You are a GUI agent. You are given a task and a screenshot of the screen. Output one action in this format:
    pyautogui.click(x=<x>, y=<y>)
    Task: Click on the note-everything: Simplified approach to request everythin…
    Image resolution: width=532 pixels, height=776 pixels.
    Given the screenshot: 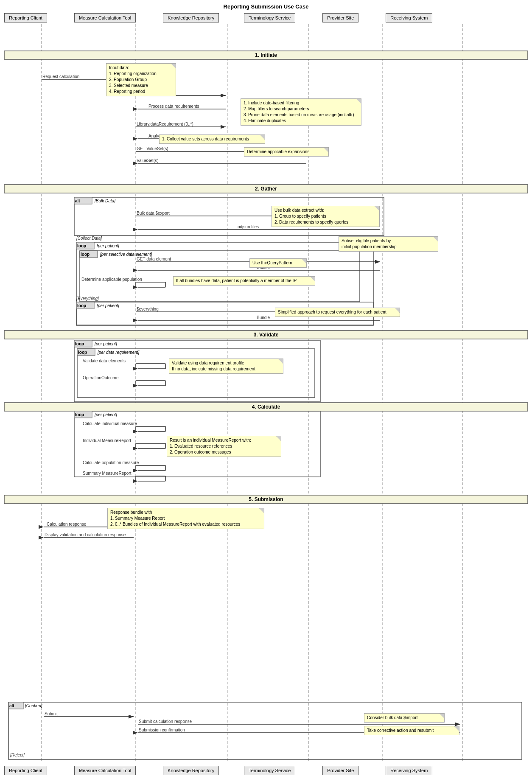 What is the action you would take?
    pyautogui.click(x=338, y=312)
    